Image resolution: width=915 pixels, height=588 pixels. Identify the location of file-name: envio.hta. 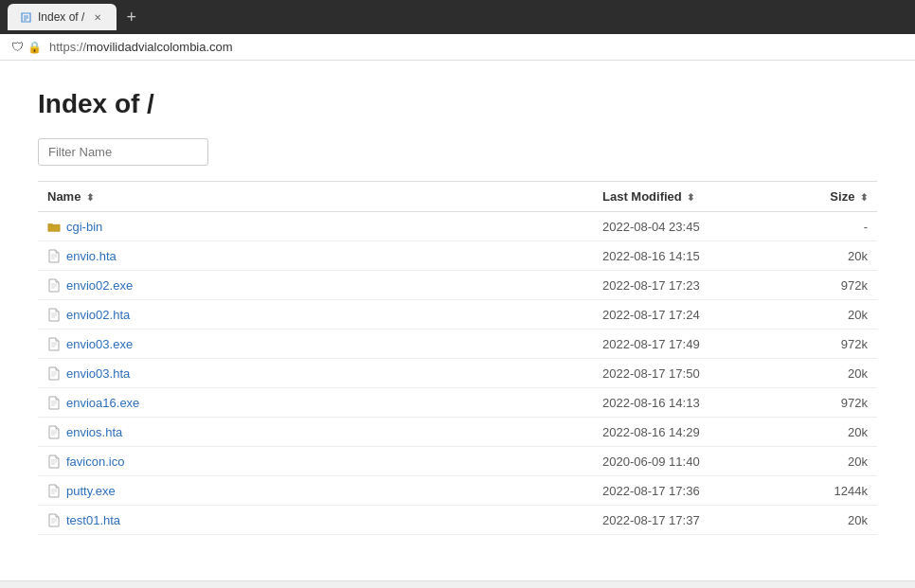
(91, 256).